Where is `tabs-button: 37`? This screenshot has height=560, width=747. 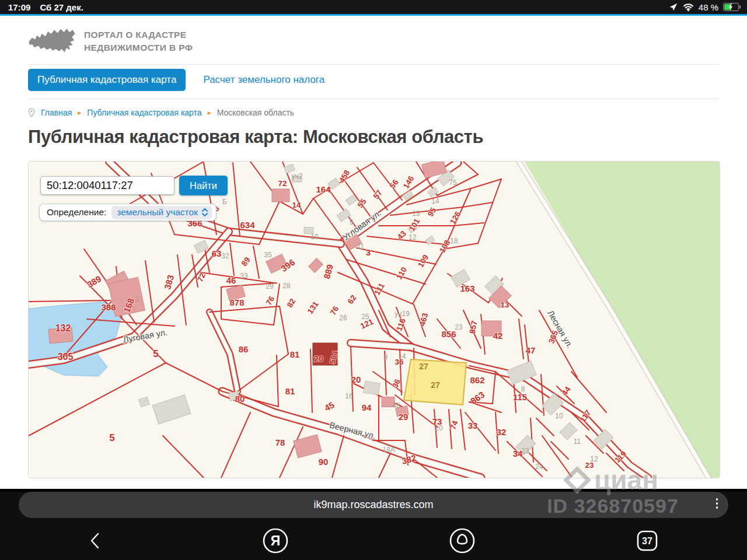 tabs-button: 37 is located at coordinates (647, 541).